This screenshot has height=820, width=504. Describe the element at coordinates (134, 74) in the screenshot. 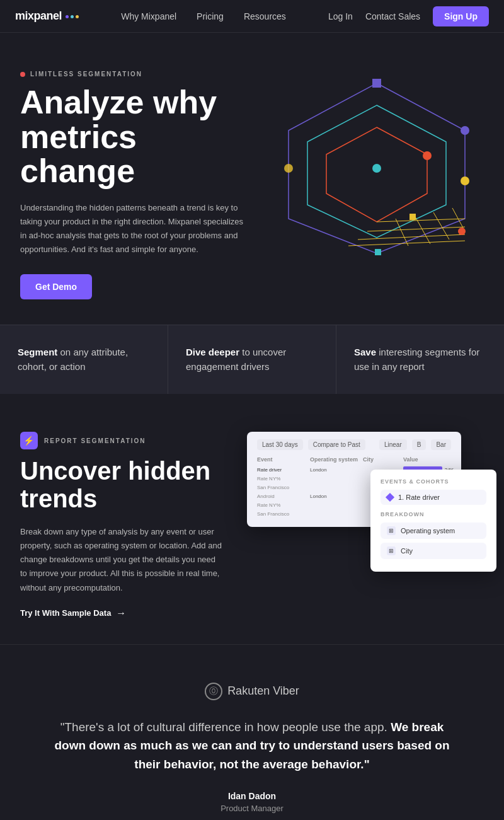

I see `hero-tag: LIMITLESS SEGMENTATION` at that location.